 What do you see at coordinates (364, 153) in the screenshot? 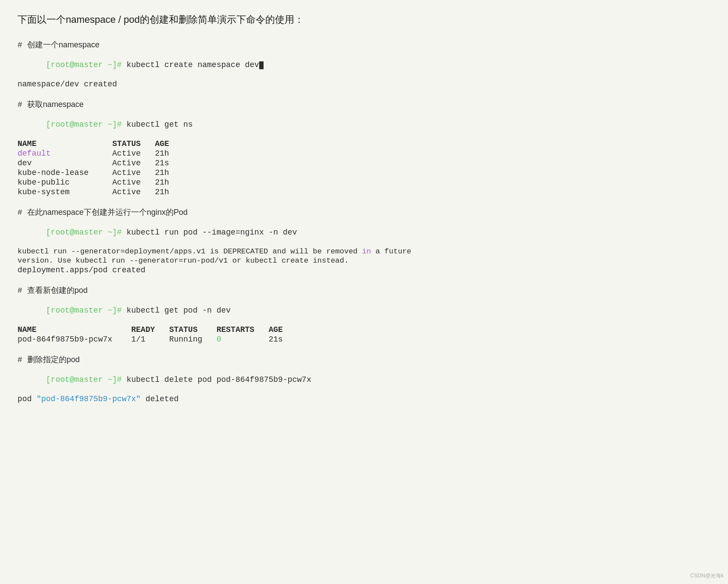
I see `ns-row-default: default Active 21h` at bounding box center [364, 153].